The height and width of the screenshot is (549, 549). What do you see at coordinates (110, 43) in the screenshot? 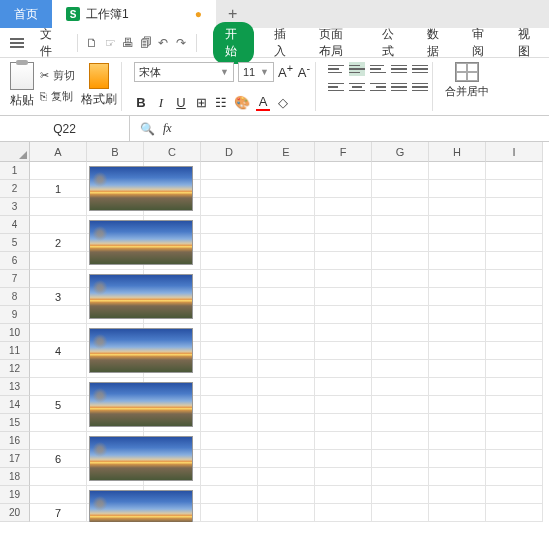
I see `share-icon: ☞` at bounding box center [110, 43].